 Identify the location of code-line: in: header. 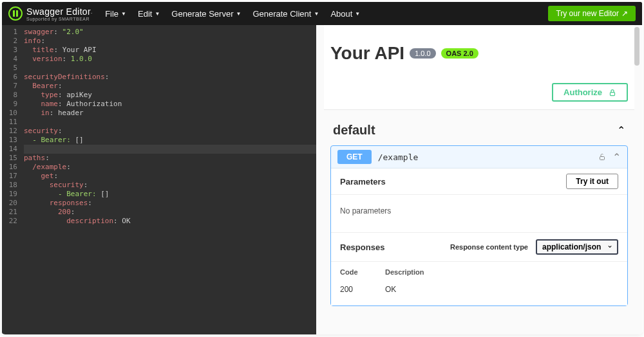
(170, 113).